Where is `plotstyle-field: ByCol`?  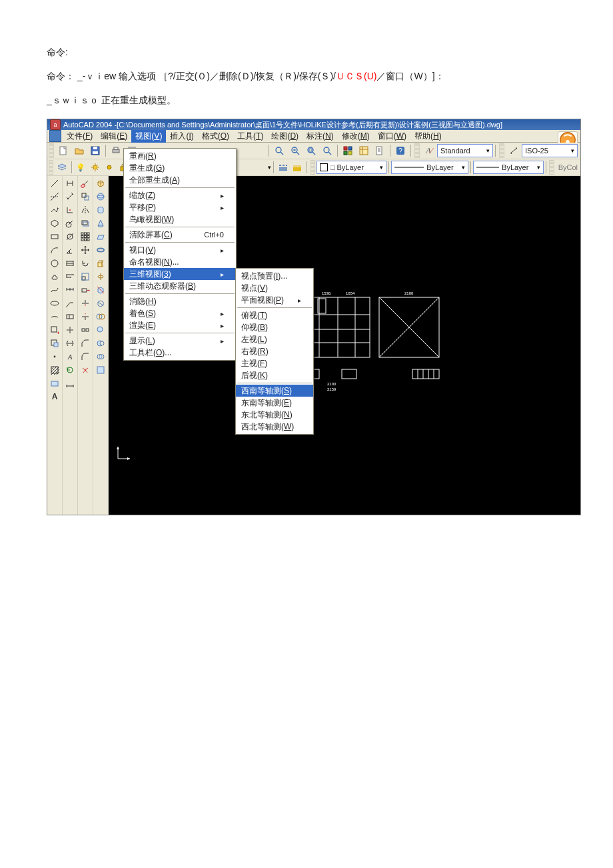 plotstyle-field: ByCol is located at coordinates (568, 167).